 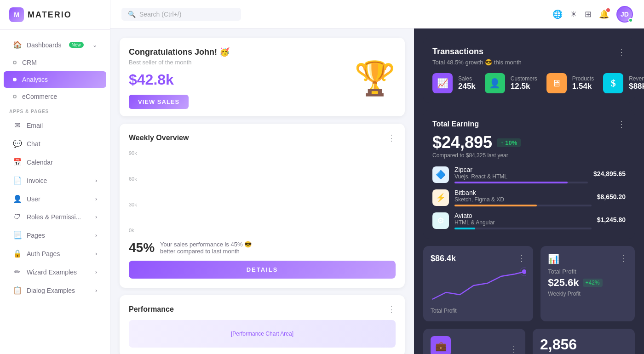 I want to click on earning-badge: ↑ 10%, so click(x=509, y=143).